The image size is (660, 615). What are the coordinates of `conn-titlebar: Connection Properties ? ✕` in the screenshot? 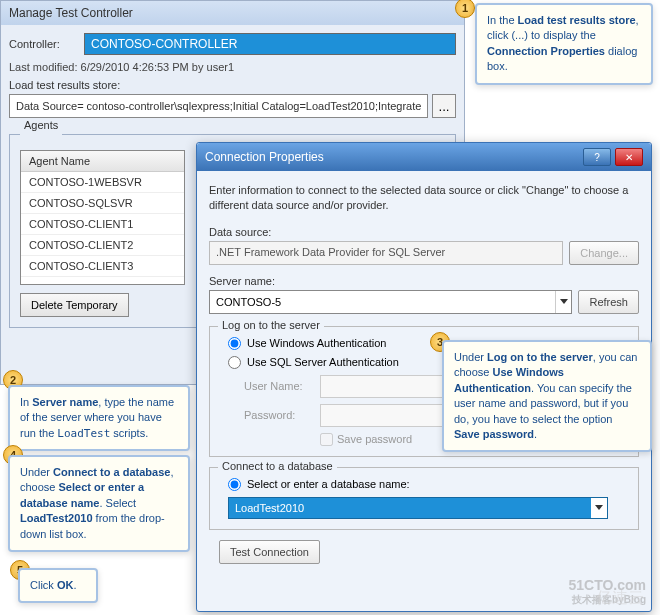 It's located at (424, 157).